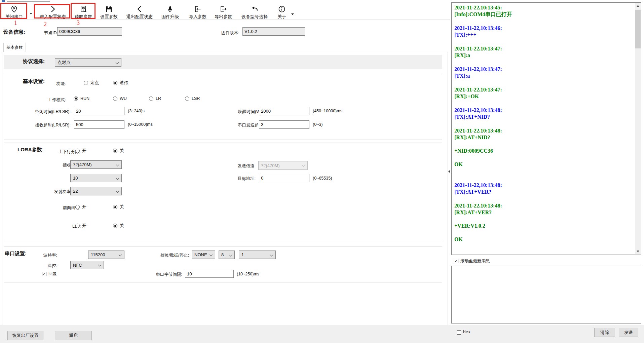 This screenshot has height=343, width=644. I want to click on scrollbar-thumb, so click(638, 29).